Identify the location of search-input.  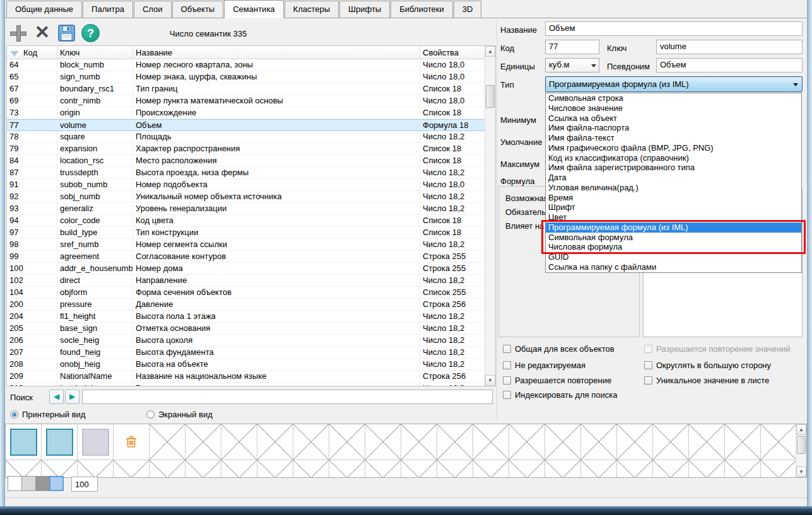
(288, 397).